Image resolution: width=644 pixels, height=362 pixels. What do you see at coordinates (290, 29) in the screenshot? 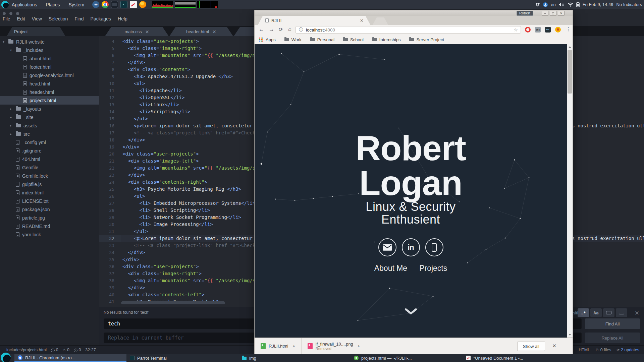
I see `home-button: ⌂` at bounding box center [290, 29].